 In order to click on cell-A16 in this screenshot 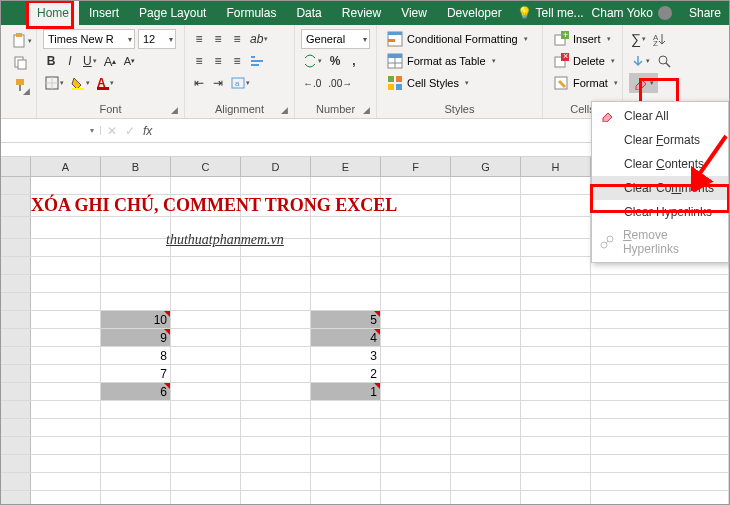, I will do `click(66, 464)`.